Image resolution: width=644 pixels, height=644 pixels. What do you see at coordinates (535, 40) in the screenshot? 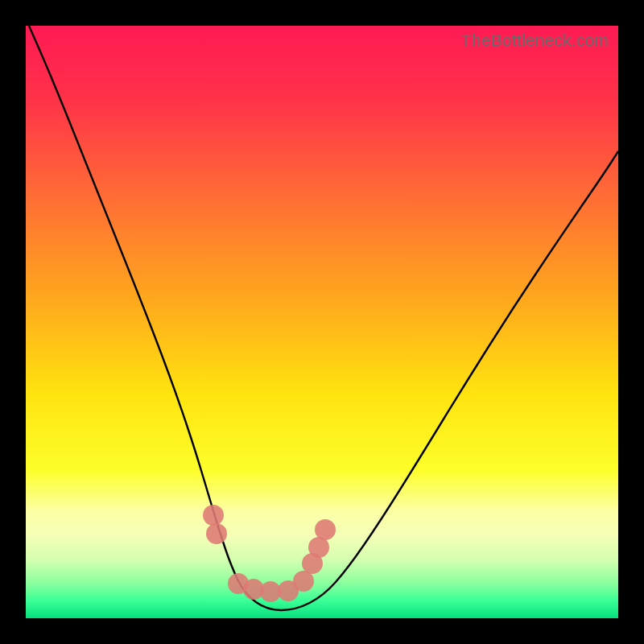
I see `watermark-text: TheBottleneck.com` at bounding box center [535, 40].